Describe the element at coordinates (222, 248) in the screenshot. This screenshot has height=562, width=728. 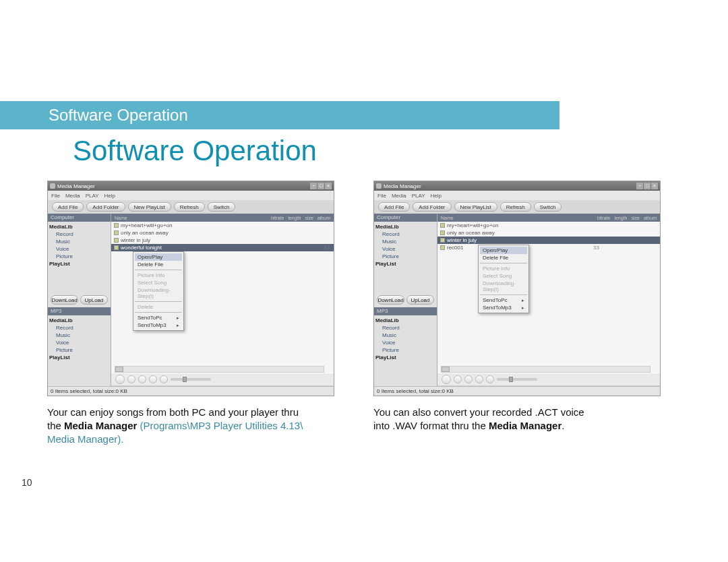
I see `list-item-selected: wonderful tonight 33` at that location.